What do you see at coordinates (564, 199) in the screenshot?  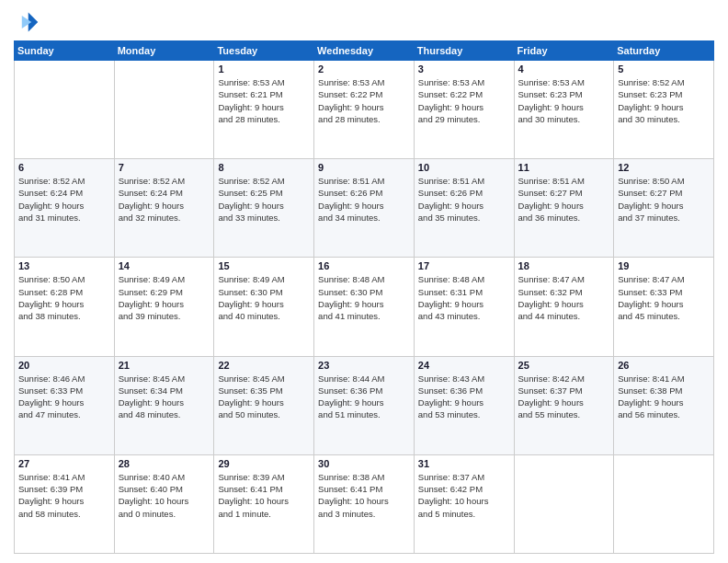 I see `day-info: Sunrise: 8:51 AM Sunset: 6:27 PM Dayligh…` at bounding box center [564, 199].